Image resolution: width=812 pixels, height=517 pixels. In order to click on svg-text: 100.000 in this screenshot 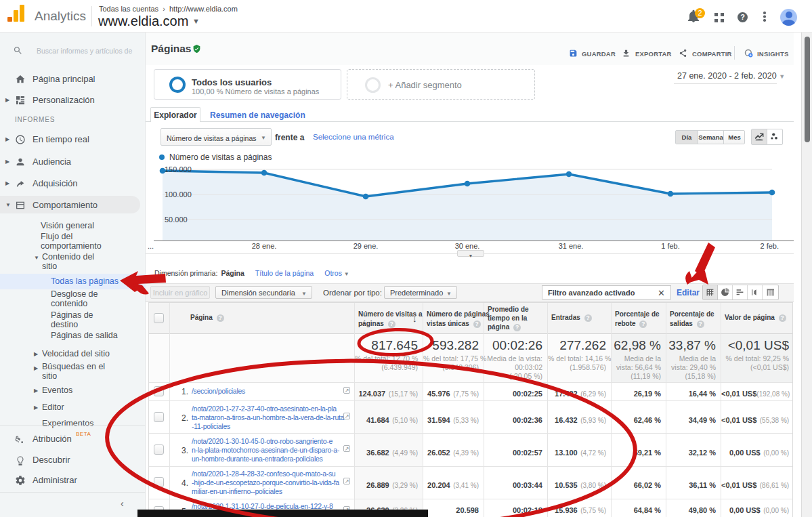, I will do `click(178, 194)`.